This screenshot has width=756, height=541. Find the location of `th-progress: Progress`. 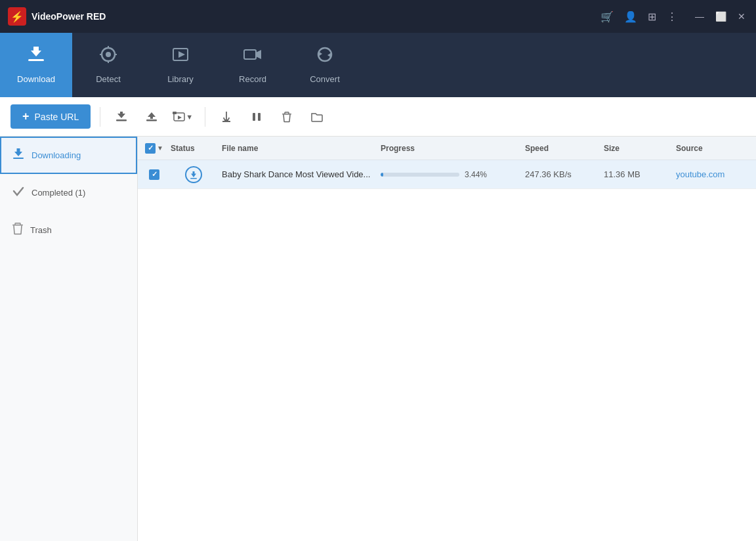

th-progress: Progress is located at coordinates (448, 148).